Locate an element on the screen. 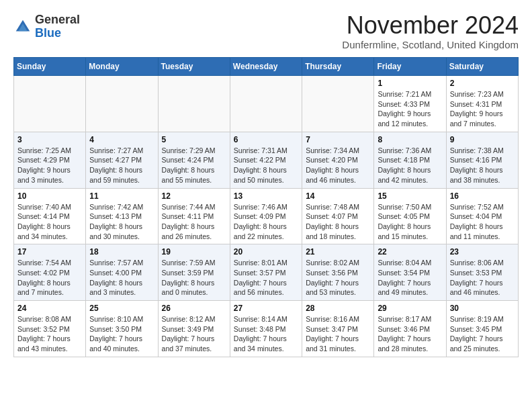  day-info: Sunrise: 8:01 AMSunset: 3:57 PMDaylight:… is located at coordinates (266, 278).